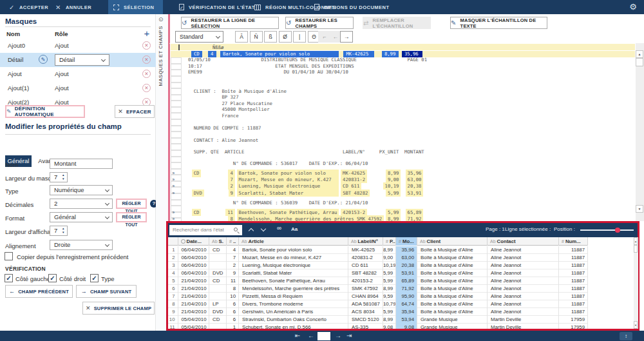 Image resolution: width=644 pixels, height=341 pixels. I want to click on restaurer-champs-button: ↺RESTAURER LES CHAMPS, so click(319, 23).